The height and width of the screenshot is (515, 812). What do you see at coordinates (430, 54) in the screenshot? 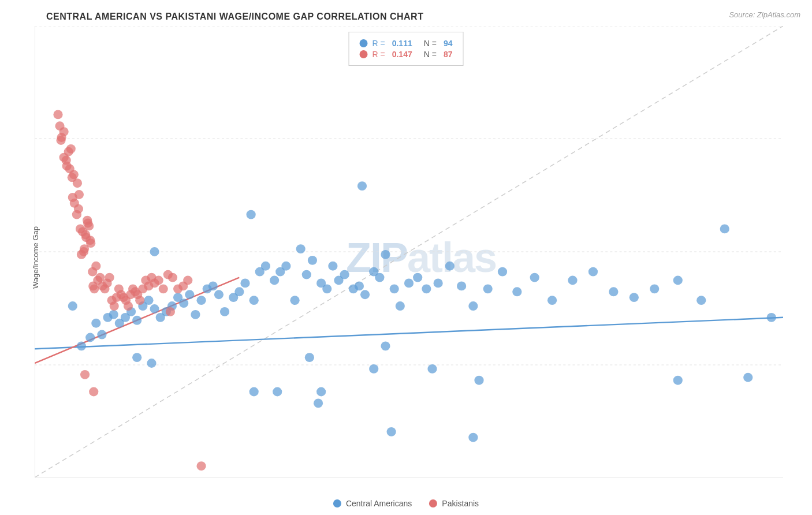
I see `pink-n-label: N =` at bounding box center [430, 54].